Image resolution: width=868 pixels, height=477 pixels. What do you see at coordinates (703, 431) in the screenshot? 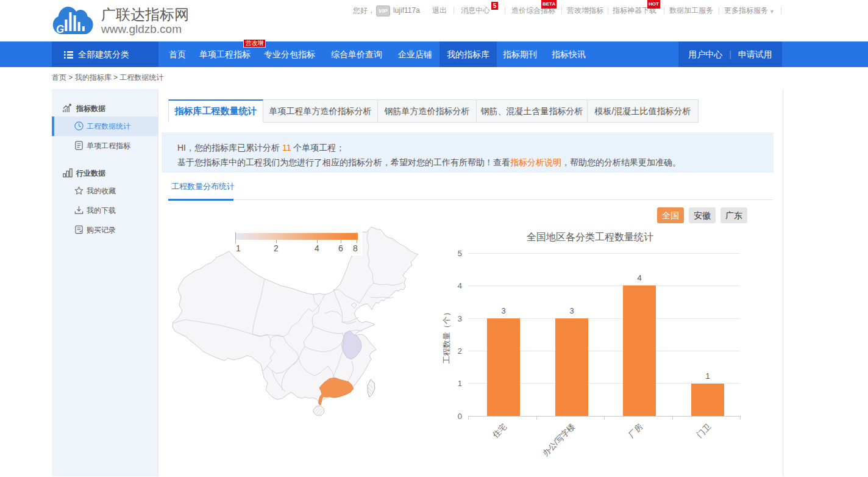
I see `svg-text: 门卫` at bounding box center [703, 431].